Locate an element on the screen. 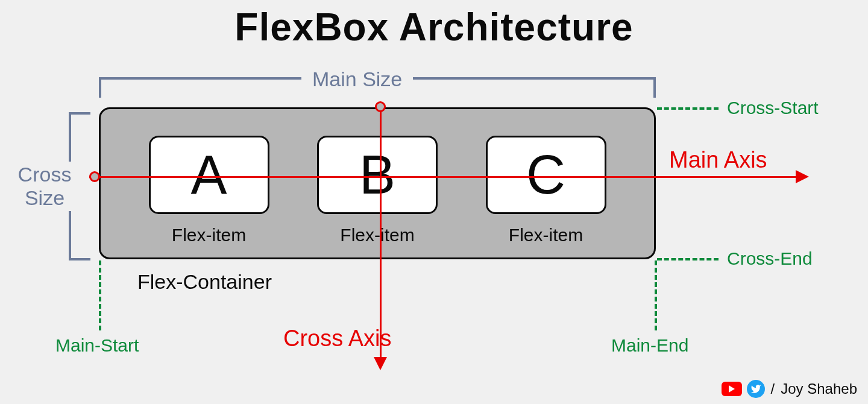 This screenshot has height=404, width=868. main-axis-label: Main Axis is located at coordinates (719, 160).